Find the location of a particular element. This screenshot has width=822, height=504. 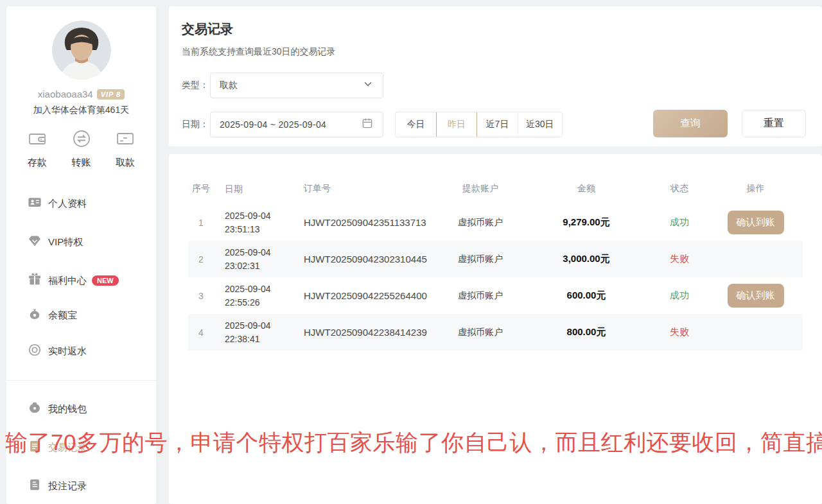

date-range-input: 2025-09-04 ~ 2025-09-04 is located at coordinates (297, 125).